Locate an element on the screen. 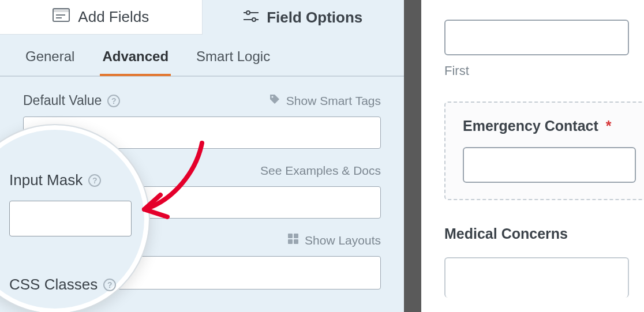 The width and height of the screenshot is (644, 312). see-examples-link: See Examples & Docs is located at coordinates (321, 171).